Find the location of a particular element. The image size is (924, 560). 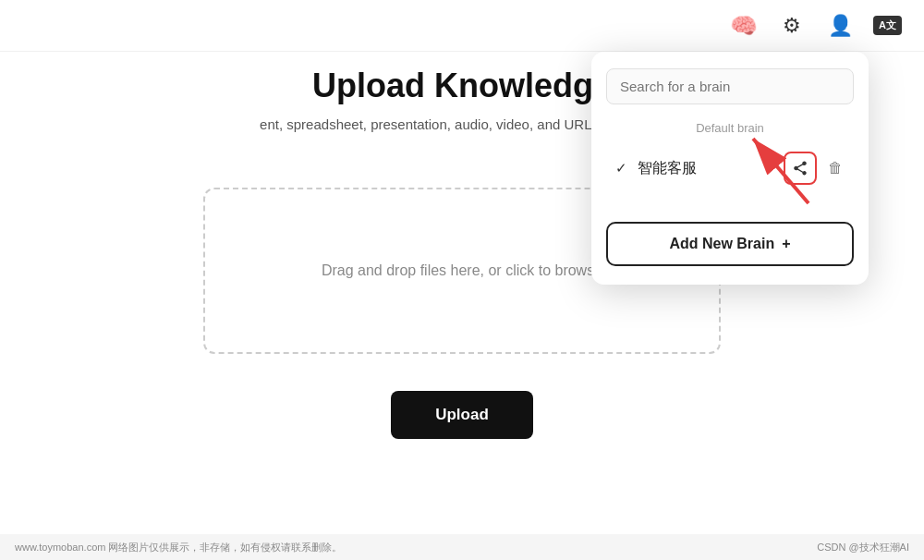

footer: www.toymoban.com 网络图片仅供展示，非存储，如有侵权请联系删除。… is located at coordinates (462, 547).